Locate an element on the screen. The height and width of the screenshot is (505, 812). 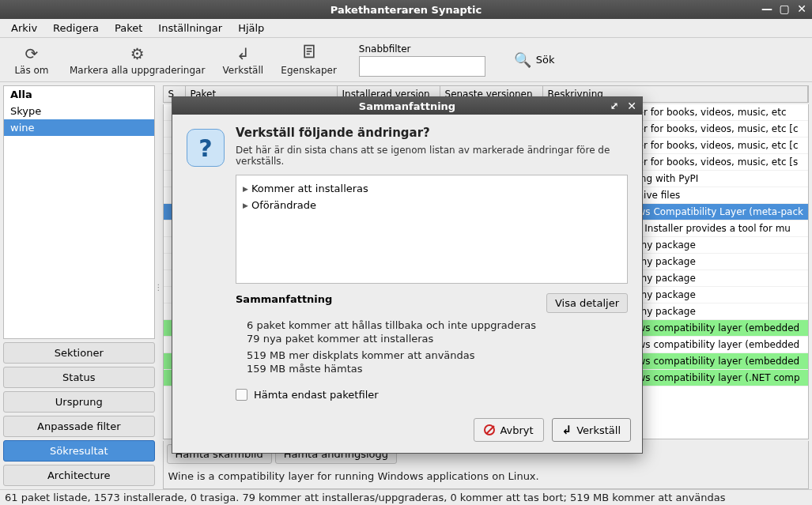
menu-help: Hjälp is located at coordinates (251, 28).